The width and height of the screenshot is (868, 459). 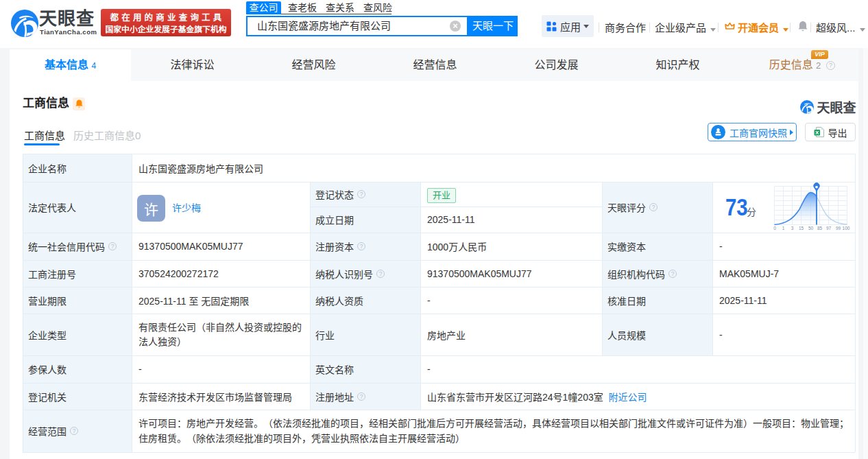 I want to click on svg-text: 85, so click(x=820, y=228).